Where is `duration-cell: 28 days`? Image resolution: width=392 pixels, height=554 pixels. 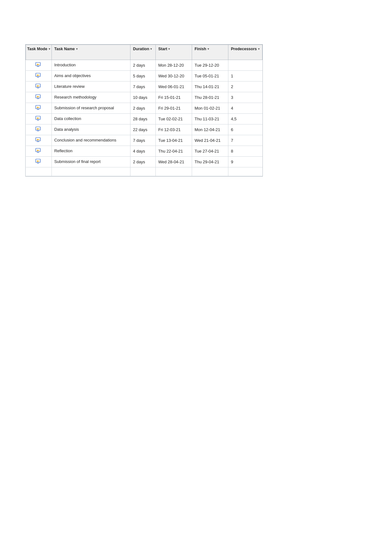
duration-cell: 28 days is located at coordinates (143, 119).